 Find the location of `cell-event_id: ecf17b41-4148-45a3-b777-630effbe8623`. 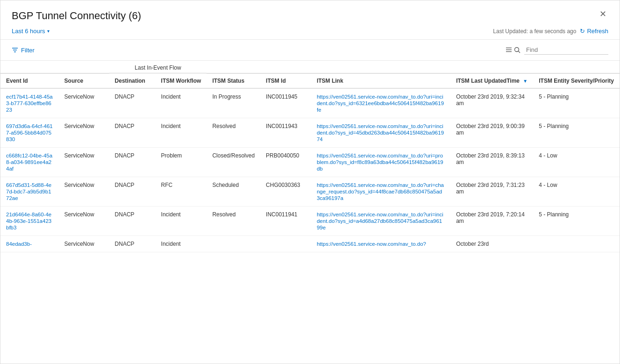

cell-event_id: ecf17b41-4148-45a3-b777-630effbe8623 is located at coordinates (30, 103).